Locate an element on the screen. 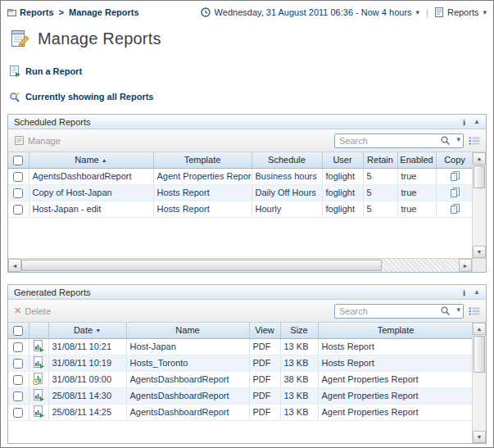 Image resolution: width=494 pixels, height=448 pixels. table-row: Copy of Host-Japan Hosts Report Daily Of… is located at coordinates (240, 192).